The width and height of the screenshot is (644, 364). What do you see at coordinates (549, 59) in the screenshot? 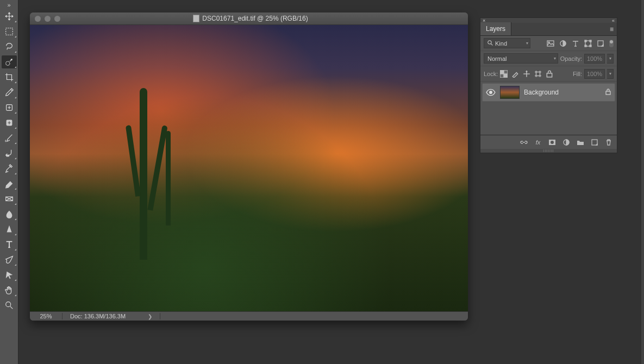
I see `blend-opacity-row: Normal Opacity: 100% ▾` at bounding box center [549, 59].